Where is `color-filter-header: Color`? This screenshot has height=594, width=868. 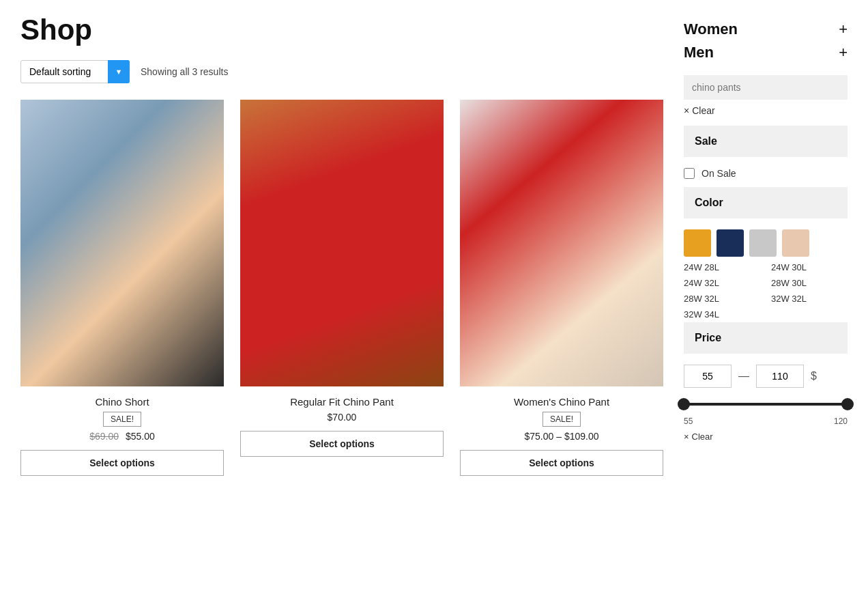 color-filter-header: Color is located at coordinates (766, 203).